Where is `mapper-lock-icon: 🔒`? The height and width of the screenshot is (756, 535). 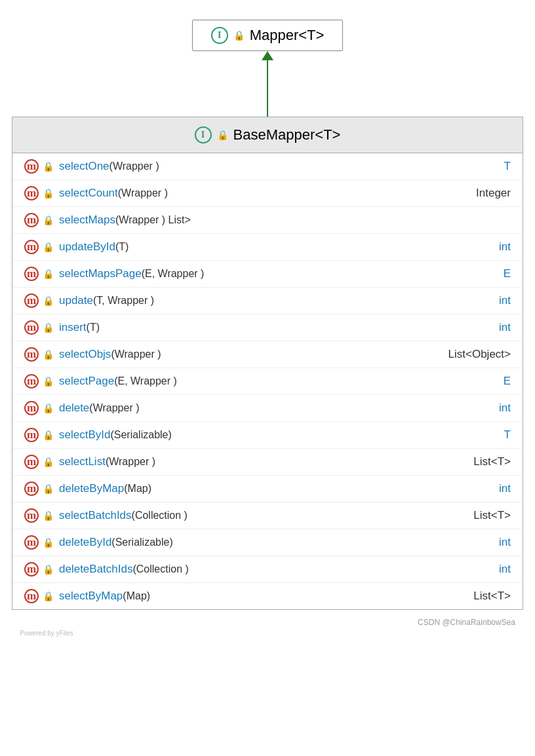 mapper-lock-icon: 🔒 is located at coordinates (239, 35).